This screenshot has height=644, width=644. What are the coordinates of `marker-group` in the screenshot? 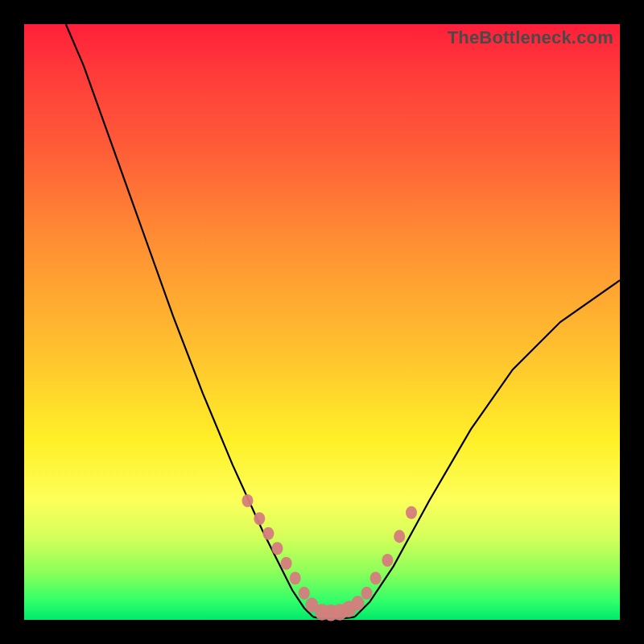 It's located at (330, 558).